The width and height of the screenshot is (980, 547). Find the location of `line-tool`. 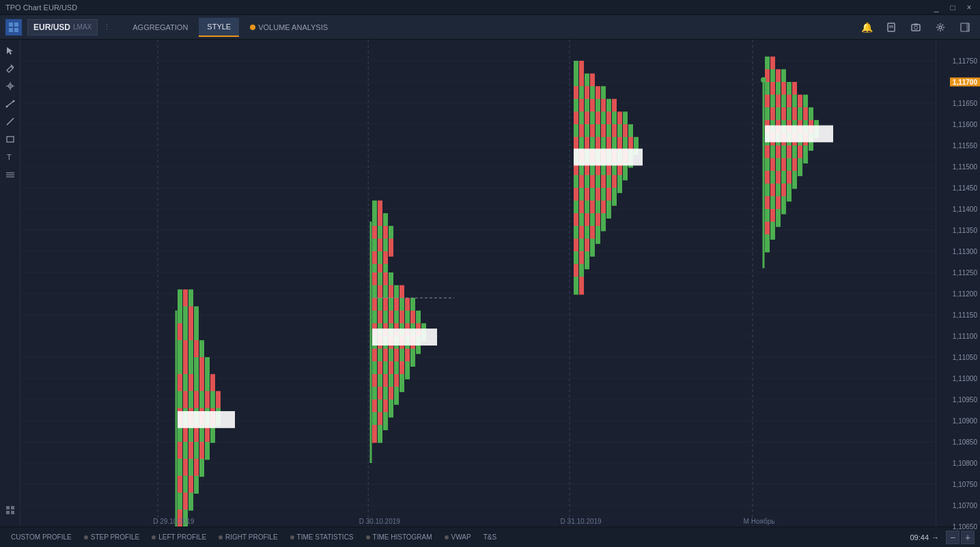

line-tool is located at coordinates (10, 104).